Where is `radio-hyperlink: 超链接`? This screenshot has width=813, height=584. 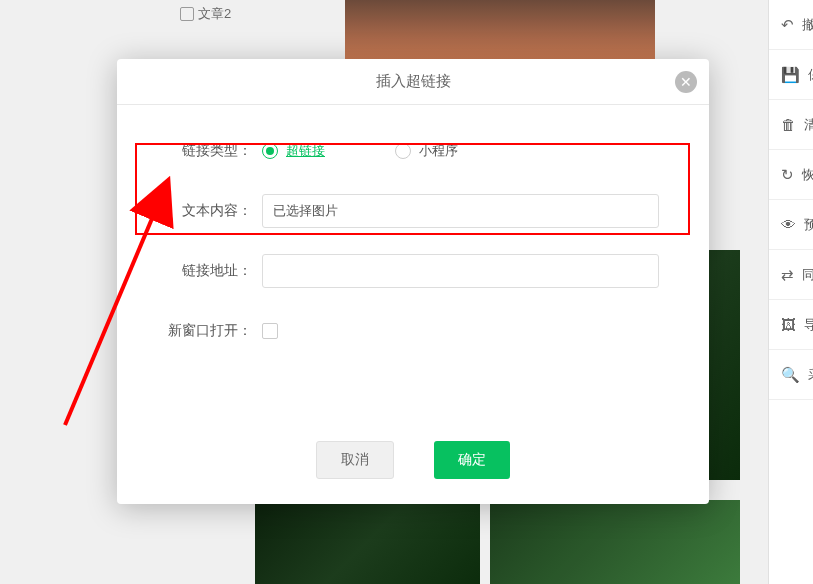 radio-hyperlink: 超链接 is located at coordinates (294, 151).